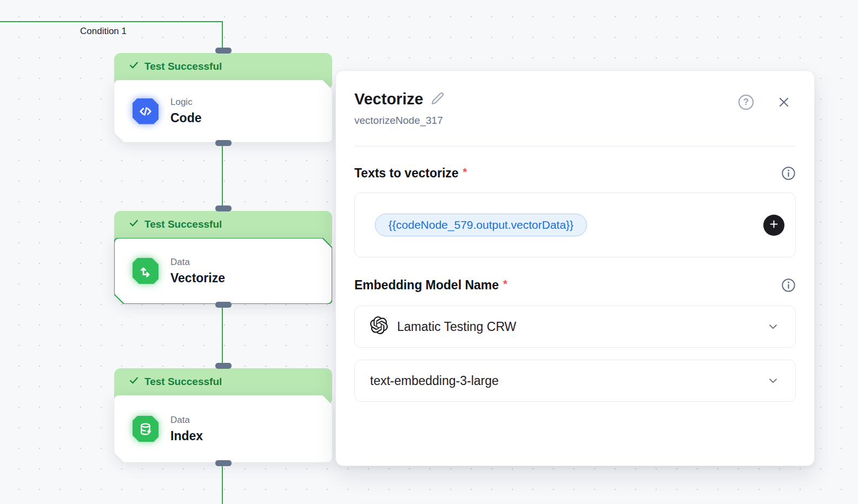 This screenshot has height=504, width=858. What do you see at coordinates (223, 111) in the screenshot?
I see `node-card-content: Logic Code` at bounding box center [223, 111].